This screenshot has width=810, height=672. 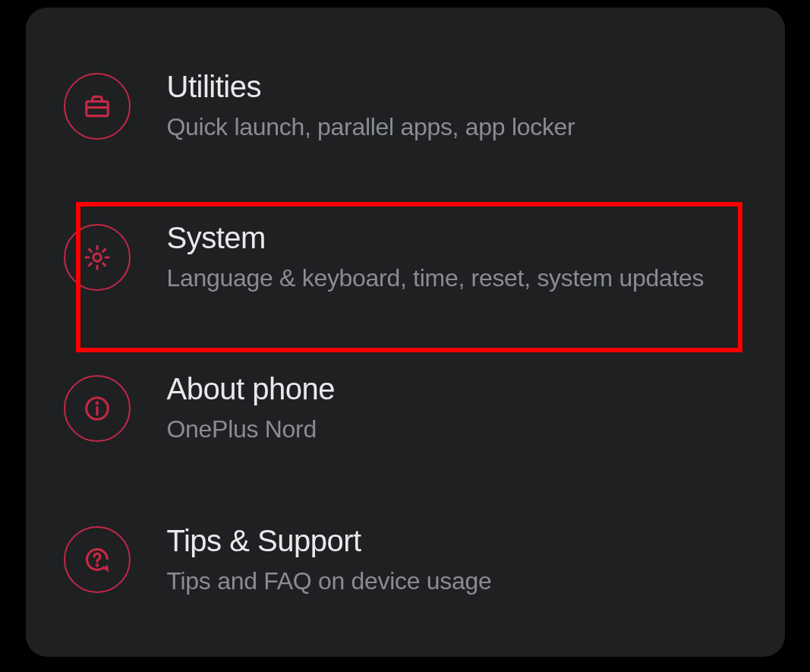 What do you see at coordinates (371, 106) in the screenshot?
I see `item-text: Utilities Quick launch, parallel apps, a…` at bounding box center [371, 106].